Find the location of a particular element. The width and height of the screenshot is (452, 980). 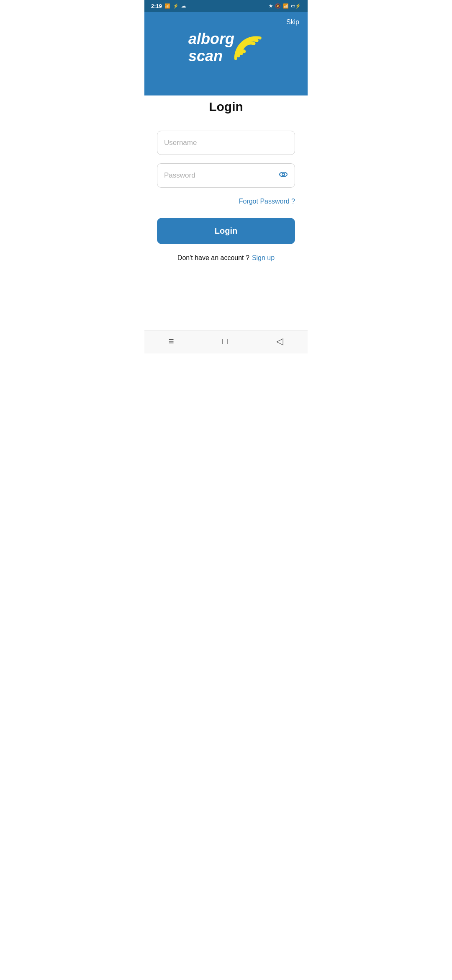

signup-row: Don't have an account ? Sign up is located at coordinates (226, 258).